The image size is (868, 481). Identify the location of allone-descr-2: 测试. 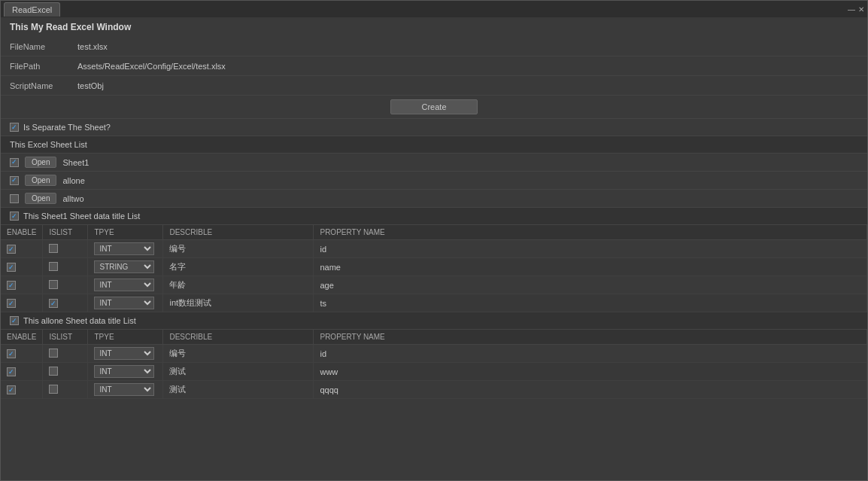
(238, 390).